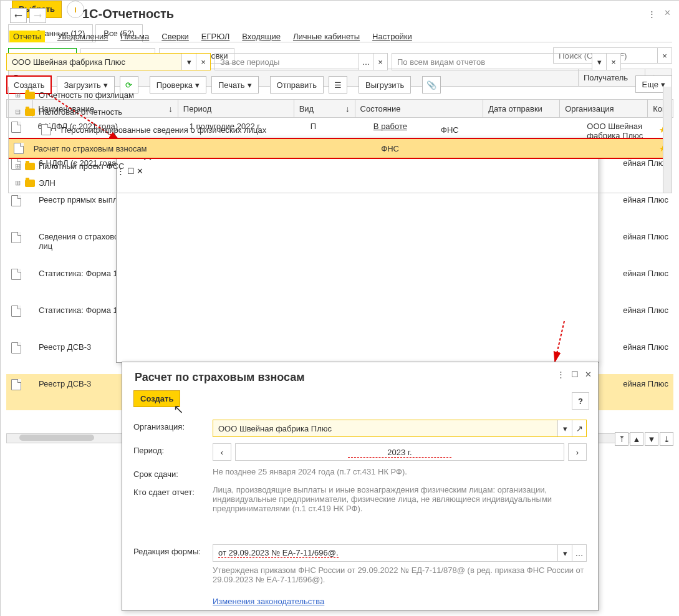 The height and width of the screenshot is (616, 679). What do you see at coordinates (94, 62) in the screenshot?
I see `filter-organization-text: ООО Швейная фабрика Плюс` at bounding box center [94, 62].